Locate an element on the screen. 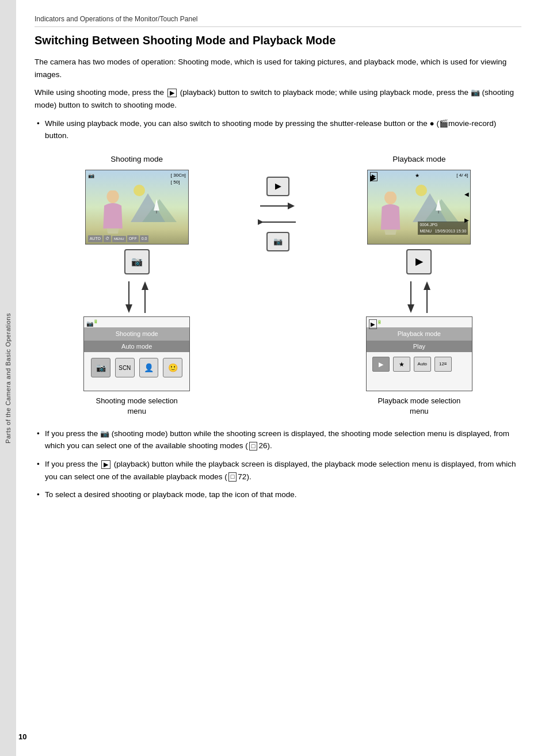 Image resolution: width=549 pixels, height=756 pixels. bullet-list: If you press the 📷 (shooting mode) butto… is located at coordinates (278, 464).